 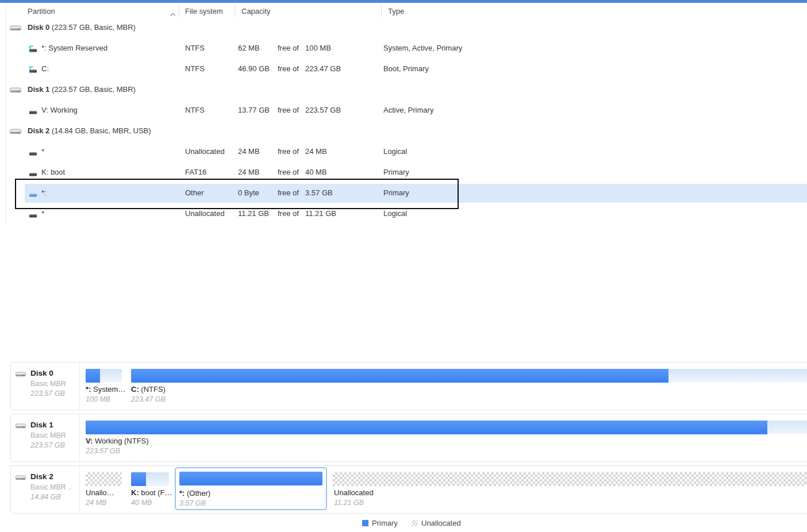 I want to click on disk-name: Disk 0, so click(x=42, y=373).